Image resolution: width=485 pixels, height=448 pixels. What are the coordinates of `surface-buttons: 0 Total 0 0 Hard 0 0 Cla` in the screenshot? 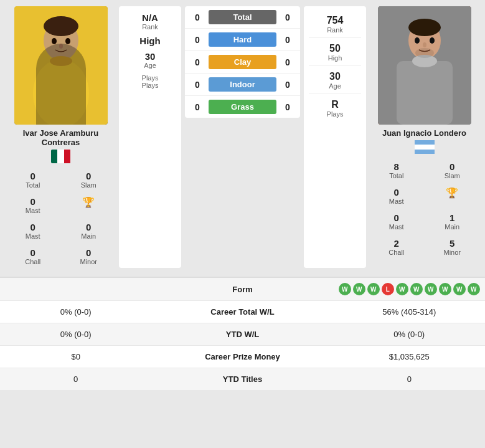 It's located at (243, 62).